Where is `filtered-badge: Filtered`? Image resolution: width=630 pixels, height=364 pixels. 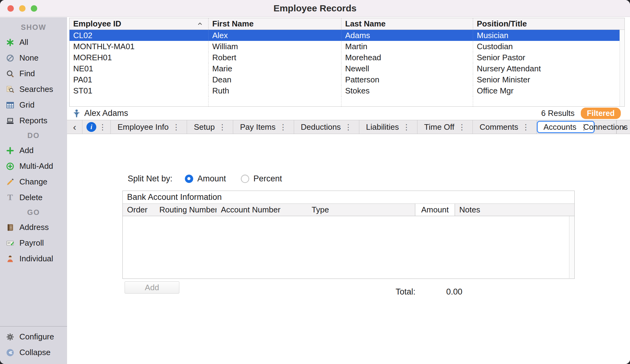
filtered-badge: Filtered is located at coordinates (601, 113).